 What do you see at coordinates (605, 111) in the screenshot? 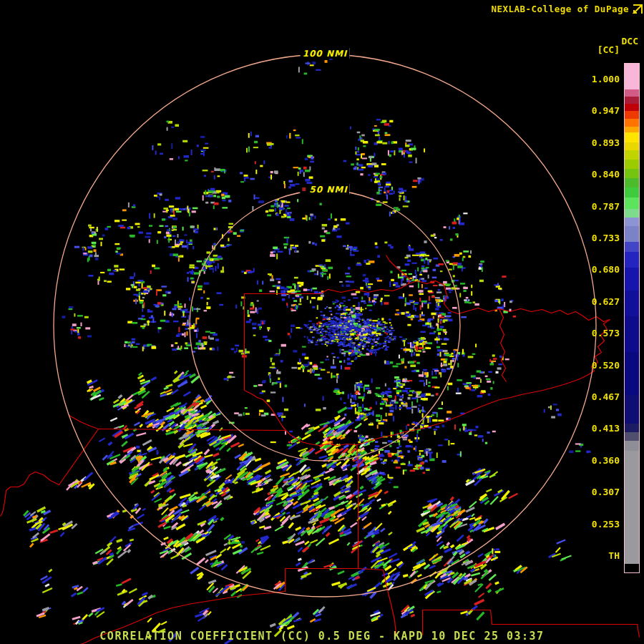
I see `colorbar-tick-label: 0.947` at bounding box center [605, 111].